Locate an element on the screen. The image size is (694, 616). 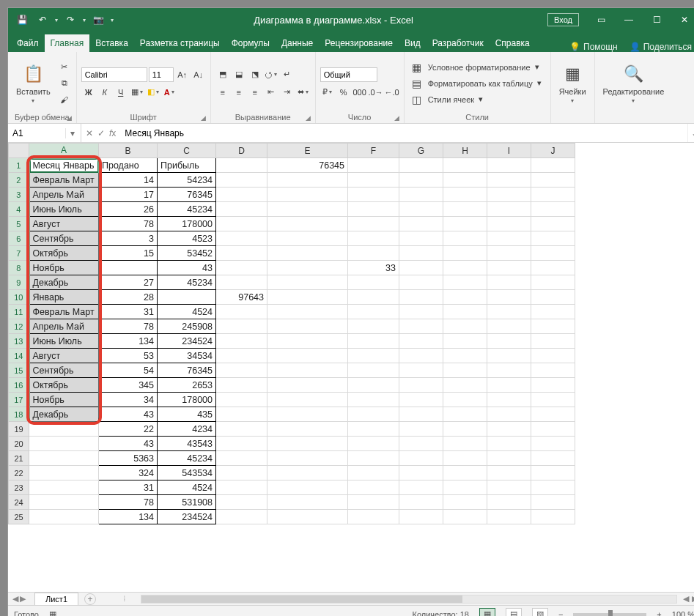
cell-I2 is located at coordinates (509, 180).